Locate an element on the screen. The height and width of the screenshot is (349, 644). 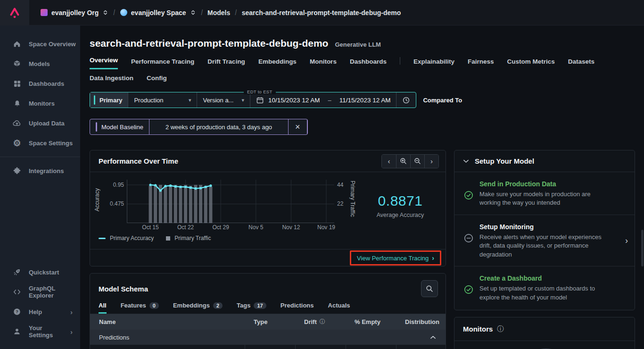
sidebar-item-space-settings: ⚙ Space Settings is located at coordinates (40, 143).